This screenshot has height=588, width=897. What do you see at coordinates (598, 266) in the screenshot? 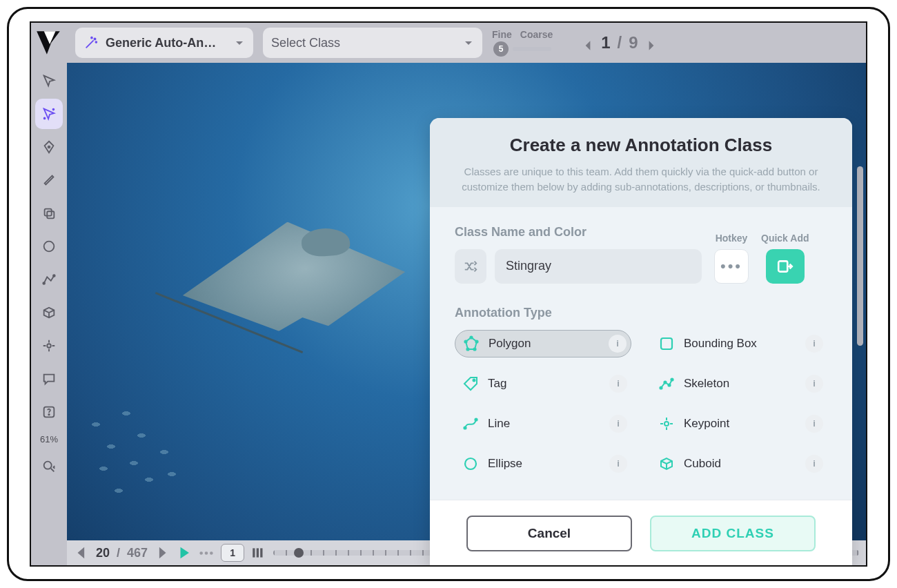
I see `class-name-input` at bounding box center [598, 266].